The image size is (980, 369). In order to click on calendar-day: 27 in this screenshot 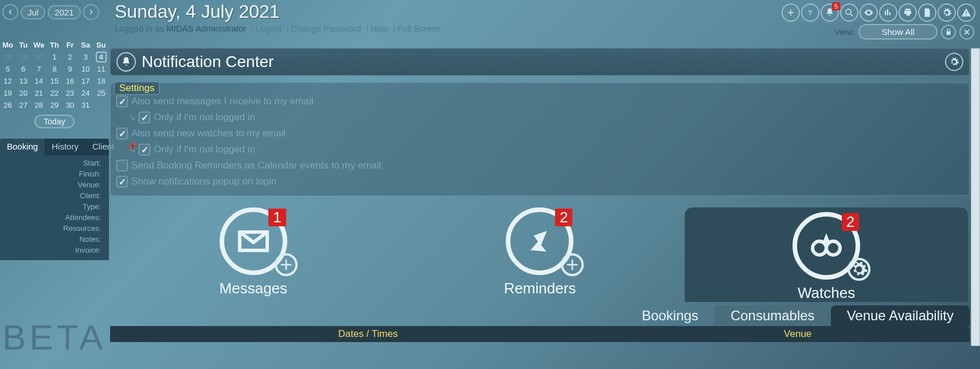, I will do `click(23, 105)`.